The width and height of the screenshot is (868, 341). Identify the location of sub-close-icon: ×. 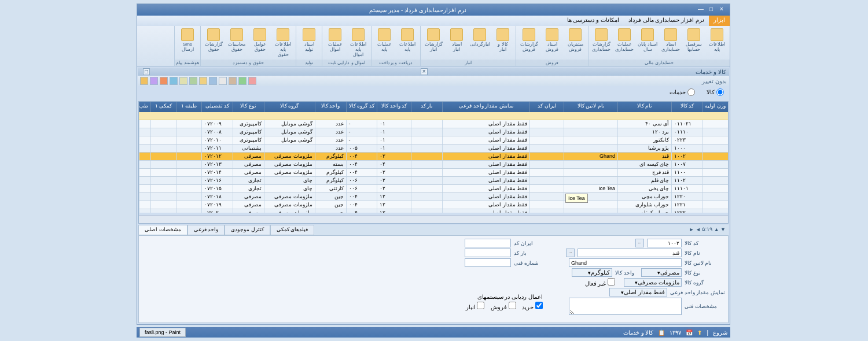
(424, 72).